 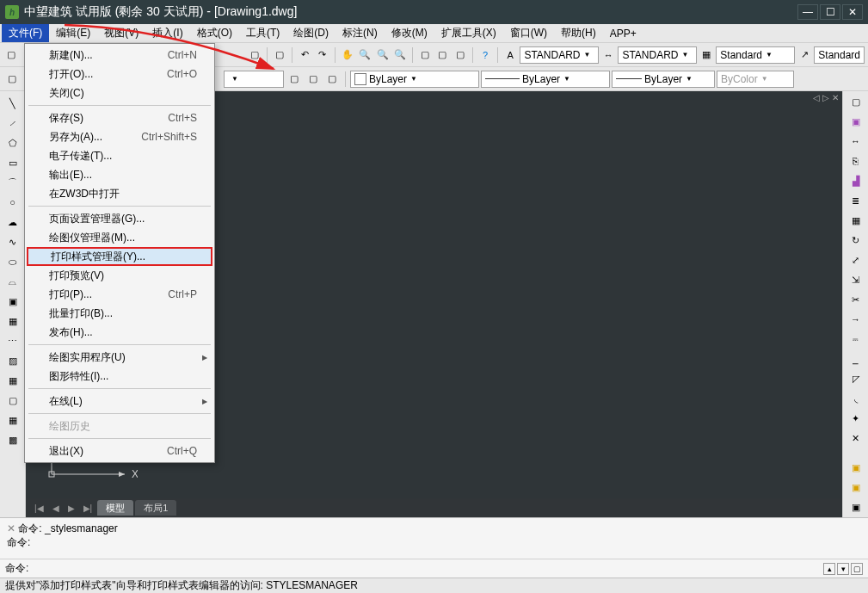 I want to click on file-menu-item: 另存为(A)...Ctrl+Shift+S, so click(x=120, y=137).